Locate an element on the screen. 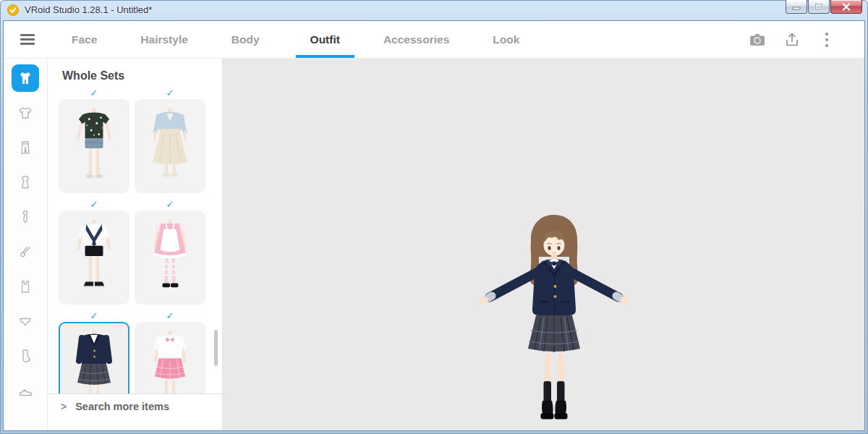 This screenshot has width=868, height=434. chevron-right-icon: > is located at coordinates (64, 407).